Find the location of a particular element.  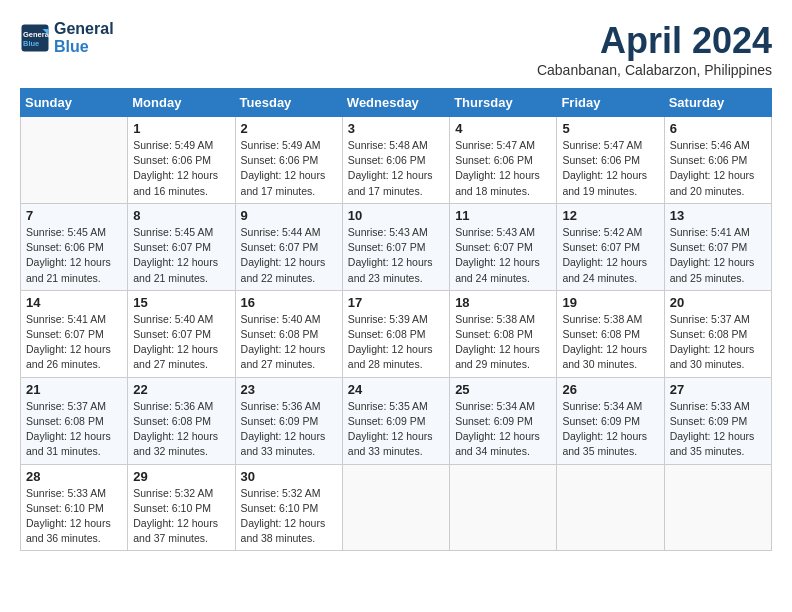

calendar-cell: 29Sunrise: 5:32 AMSunset: 6:10 PMDayligh… is located at coordinates (182, 508).